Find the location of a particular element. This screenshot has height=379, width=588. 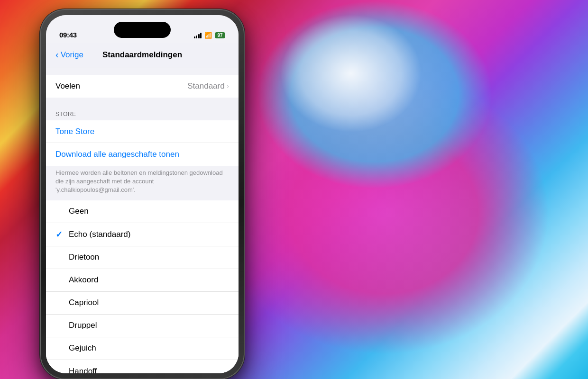

store-section: STORE Tone Store Download alle aangescha… is located at coordinates (142, 153).